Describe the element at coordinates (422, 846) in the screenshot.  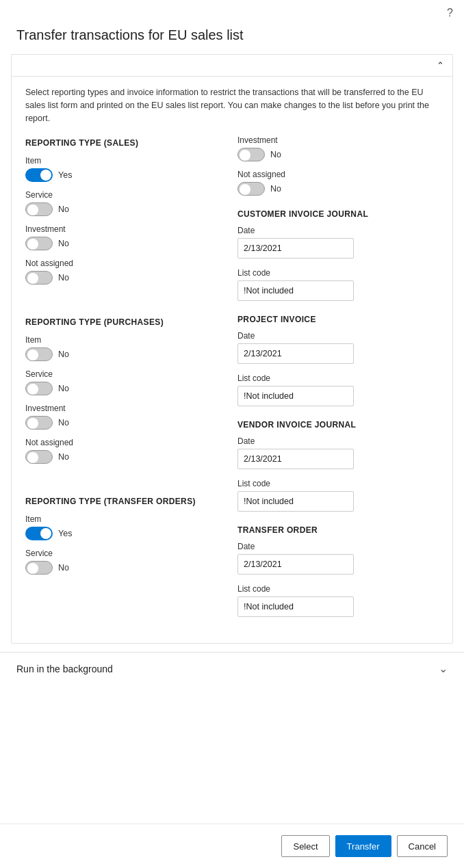
I see `cancel-button: Cancel` at that location.